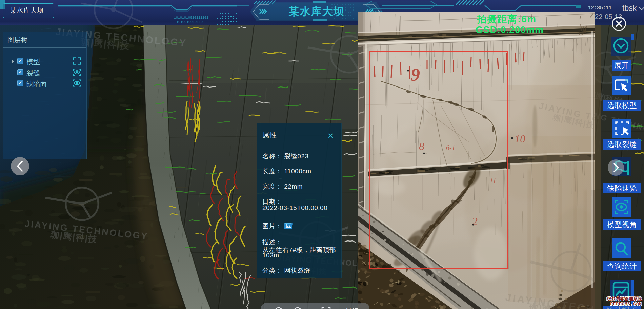 Image resolution: width=644 pixels, height=309 pixels. Describe the element at coordinates (352, 308) in the screenshot. I see `svg-text: 1/45` at that location.